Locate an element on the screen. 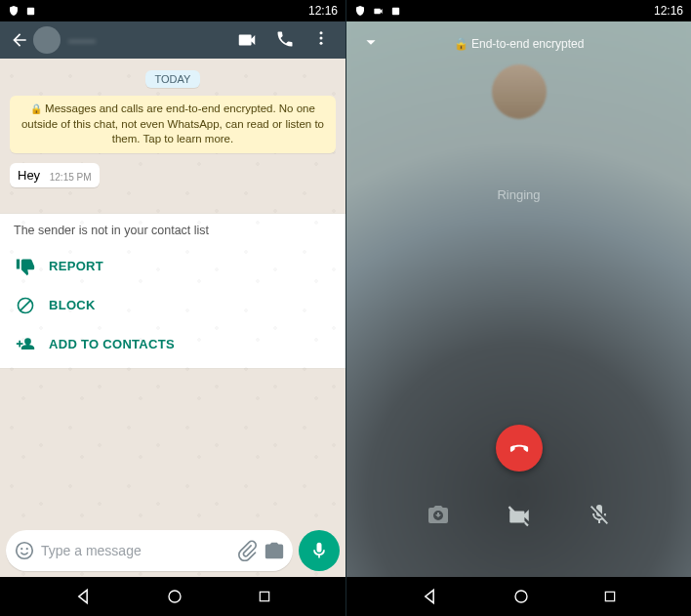 The width and height of the screenshot is (691, 616). call-avatar is located at coordinates (519, 92).